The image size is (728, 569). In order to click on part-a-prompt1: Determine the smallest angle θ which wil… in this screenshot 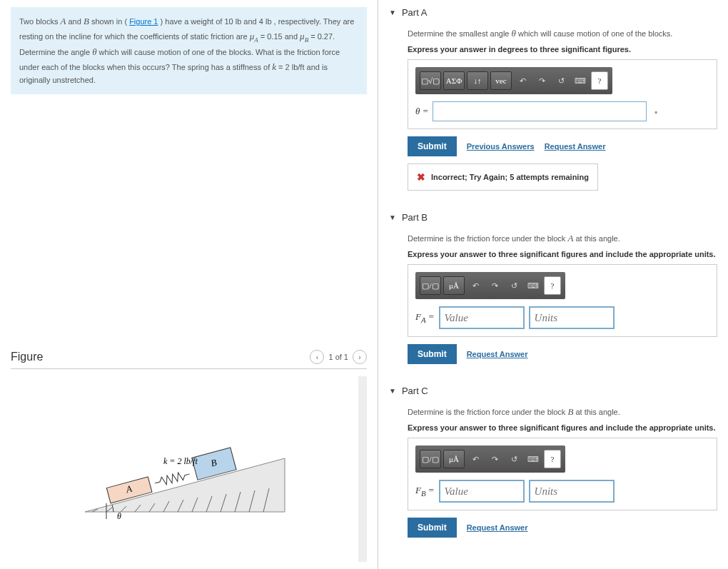, I will do `click(562, 34)`.